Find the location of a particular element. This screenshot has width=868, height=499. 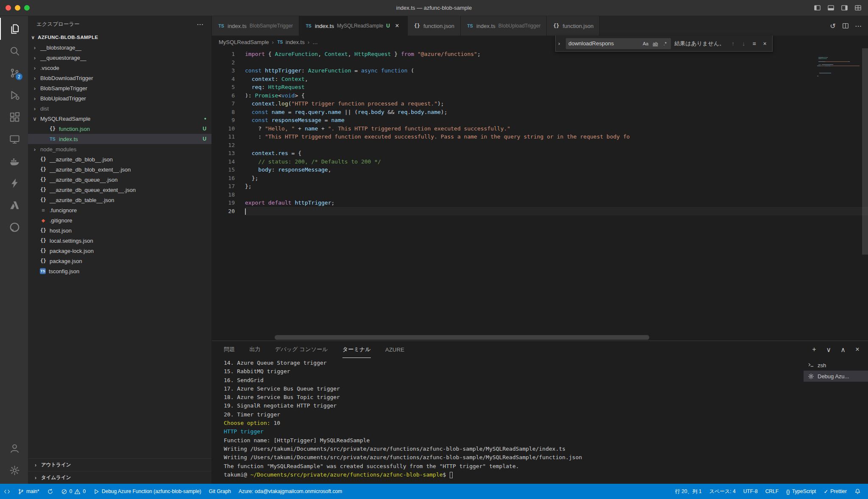

plus-icon: + is located at coordinates (814, 349).